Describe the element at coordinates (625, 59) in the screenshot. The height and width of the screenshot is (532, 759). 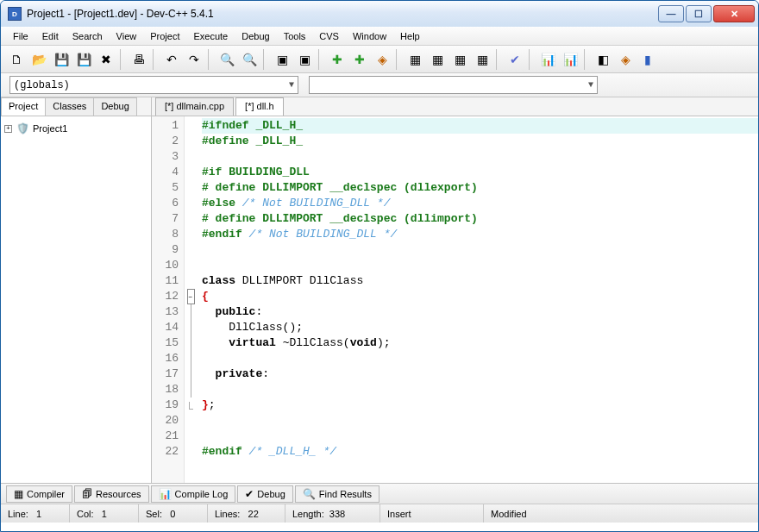
I see `bookmark-button: ◈` at that location.